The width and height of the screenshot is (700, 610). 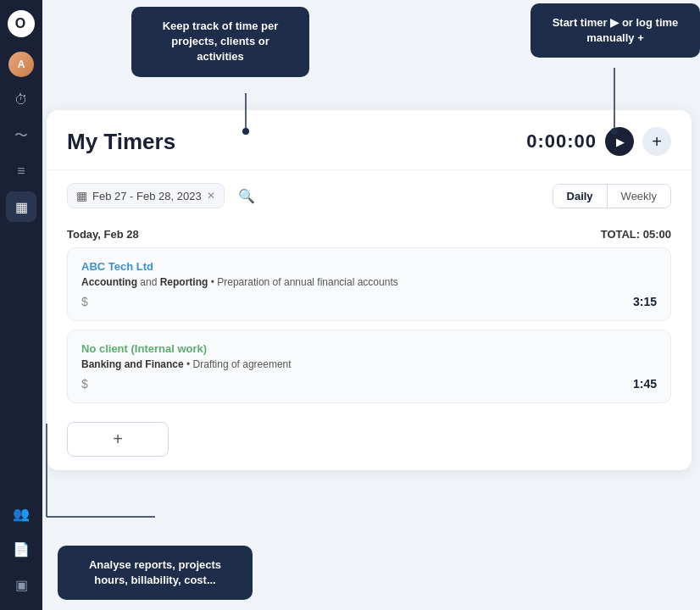 I want to click on timer-icon: ⏱, so click(x=21, y=100).